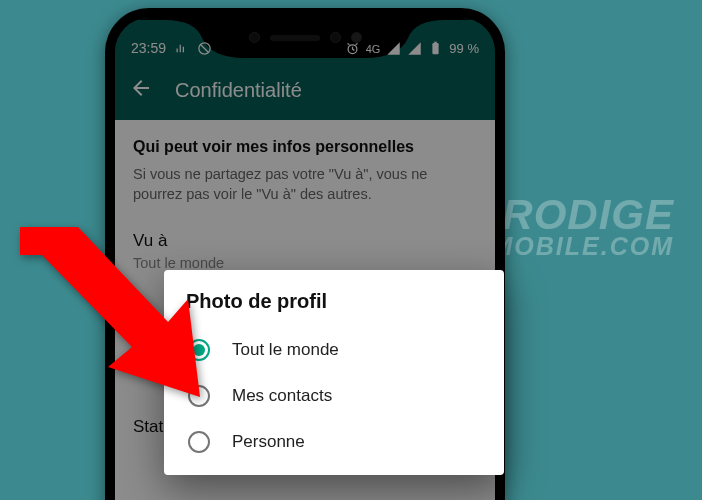 Image resolution: width=702 pixels, height=500 pixels. Describe the element at coordinates (110, 312) in the screenshot. I see `annotation-arrow` at that location.